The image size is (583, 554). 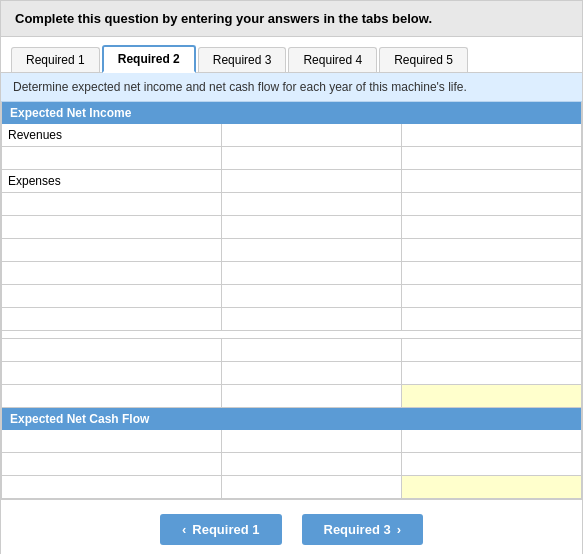 I want to click on instruction-bar: Complete this question by entering your …, so click(x=292, y=19).